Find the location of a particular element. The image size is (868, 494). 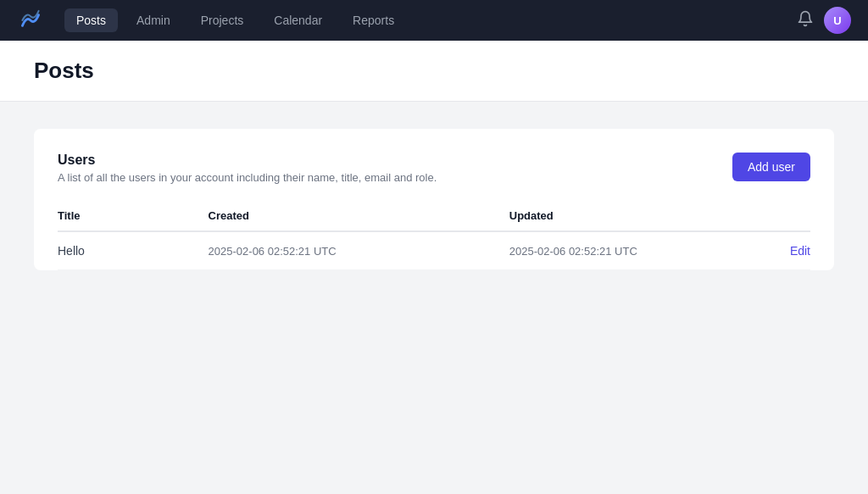

row-created: 2025-02-06 02:52:21 UTC is located at coordinates (359, 251).